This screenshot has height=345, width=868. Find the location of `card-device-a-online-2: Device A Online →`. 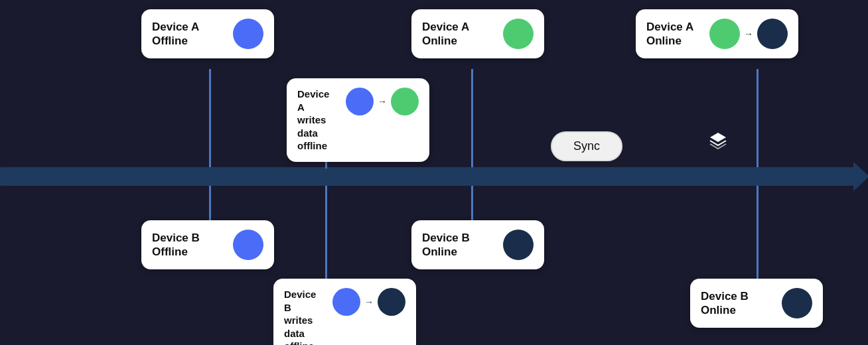

card-device-a-online-2: Device A Online → is located at coordinates (717, 34).